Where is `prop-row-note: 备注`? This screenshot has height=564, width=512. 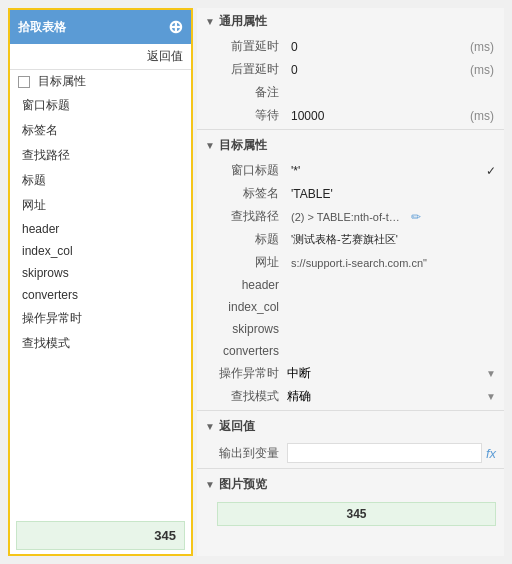
prop-row-note: 备注 is located at coordinates (350, 92).